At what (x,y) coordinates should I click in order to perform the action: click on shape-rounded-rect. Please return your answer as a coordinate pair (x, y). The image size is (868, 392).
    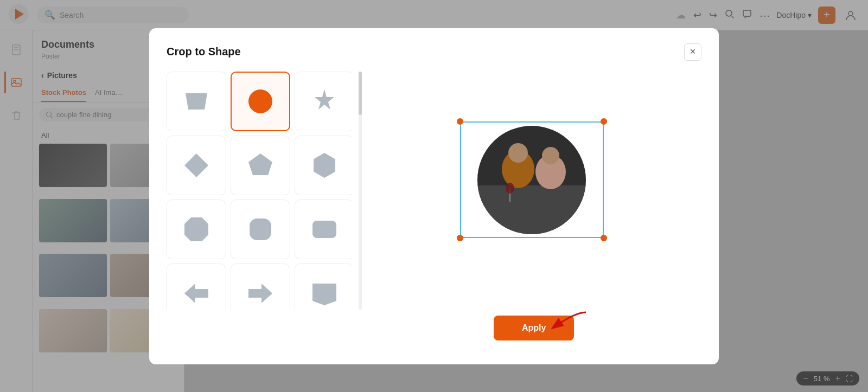
    Looking at the image, I should click on (323, 229).